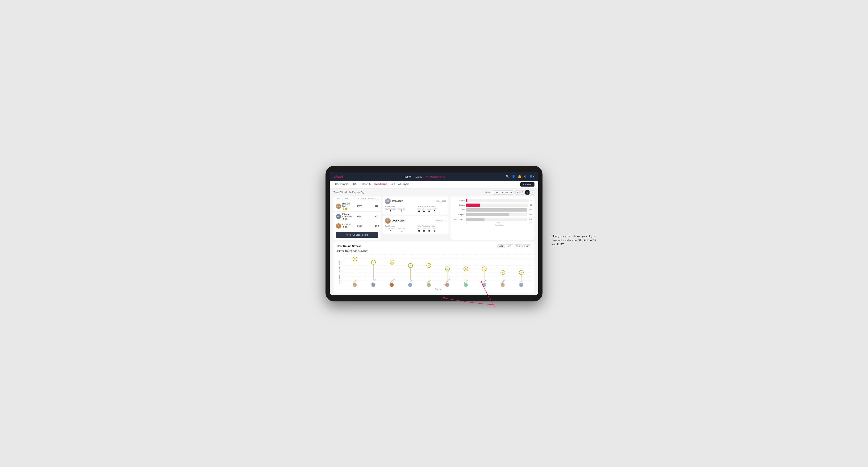 The width and height of the screenshot is (868, 467). Describe the element at coordinates (346, 219) in the screenshot. I see `badge-num-2: 2` at that location.